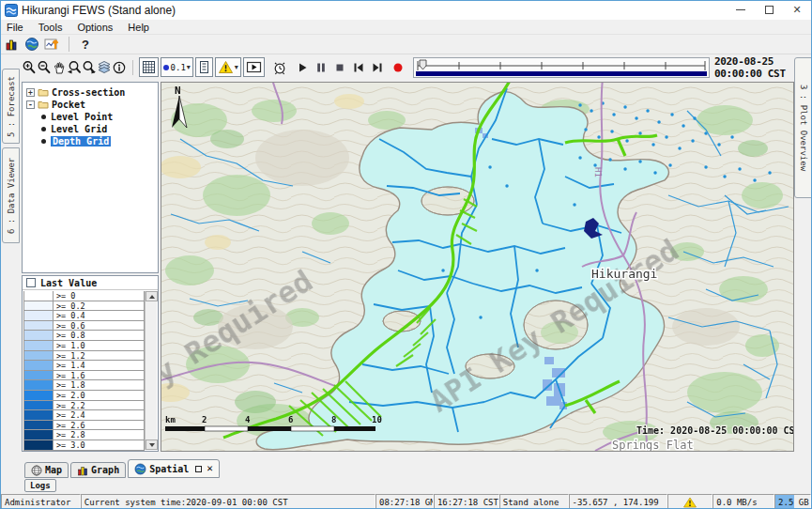 The width and height of the screenshot is (812, 509). I want to click on legend-row: >= 1.8, so click(84, 385).